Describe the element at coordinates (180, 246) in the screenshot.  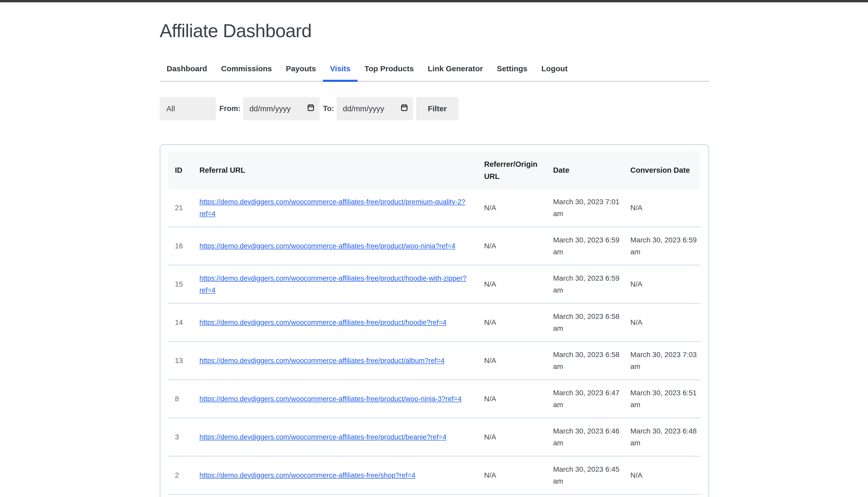
I see `visit-id: 16` at that location.